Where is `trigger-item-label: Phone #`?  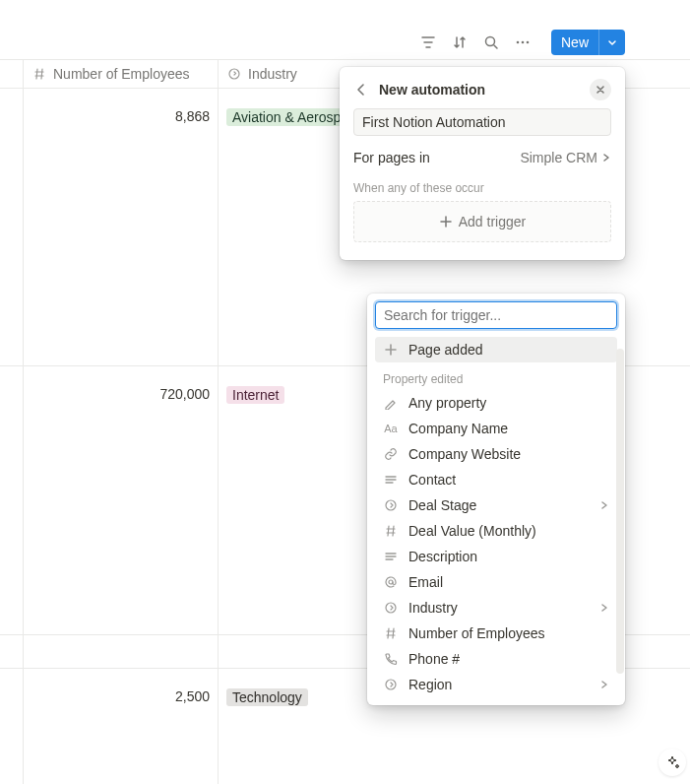
trigger-item-label: Phone # is located at coordinates (434, 659).